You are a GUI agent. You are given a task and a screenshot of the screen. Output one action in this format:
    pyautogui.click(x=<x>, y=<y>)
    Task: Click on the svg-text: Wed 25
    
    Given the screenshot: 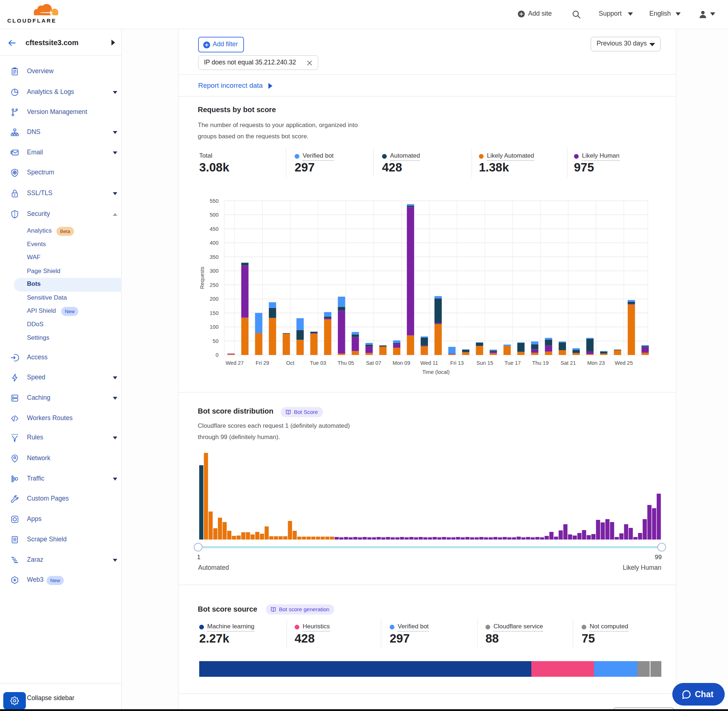 What is the action you would take?
    pyautogui.click(x=624, y=363)
    